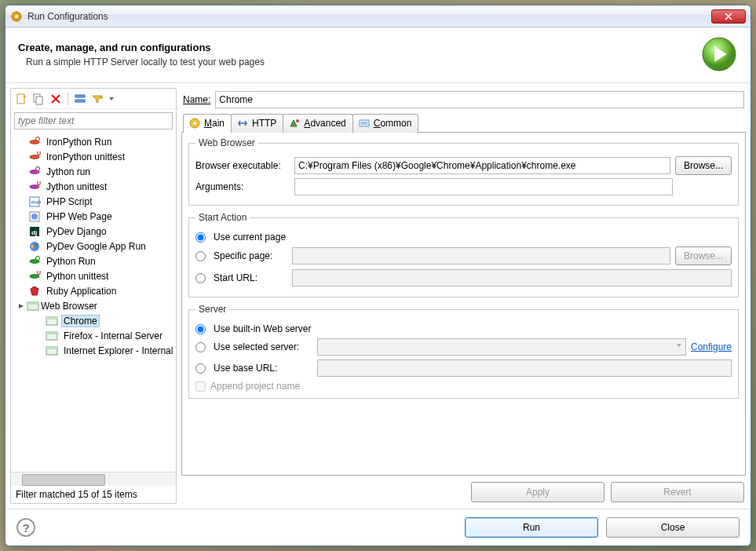  I want to click on browse-exec-button: Browse..., so click(703, 166).